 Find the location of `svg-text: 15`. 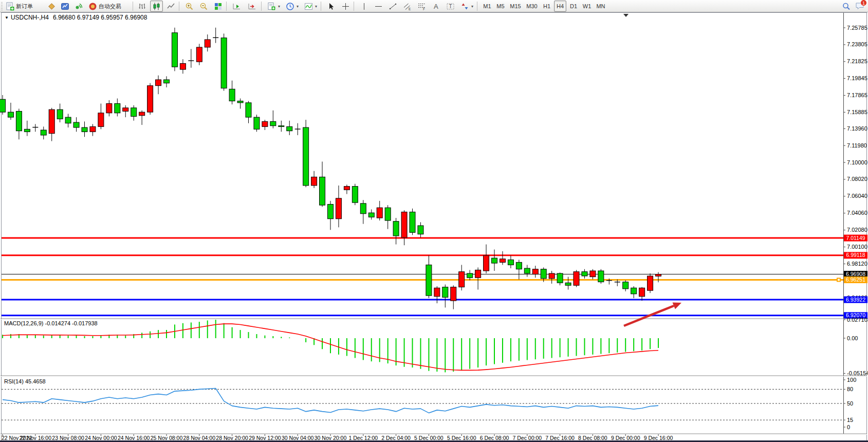

svg-text: 15 is located at coordinates (850, 420).